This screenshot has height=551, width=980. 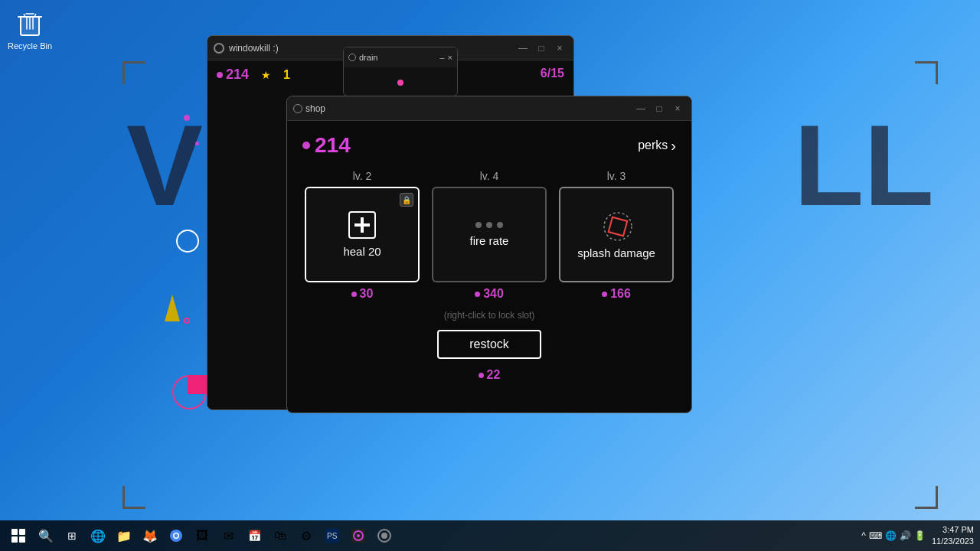 What do you see at coordinates (657, 145) in the screenshot?
I see `perks-button: perks ›` at bounding box center [657, 145].